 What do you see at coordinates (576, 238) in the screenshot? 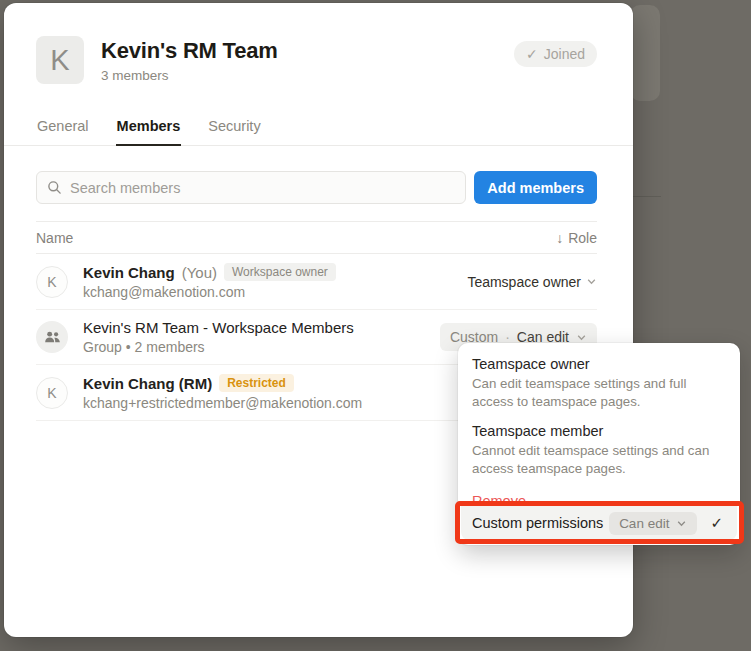
I see `role-column-header: ↓ Role` at bounding box center [576, 238].